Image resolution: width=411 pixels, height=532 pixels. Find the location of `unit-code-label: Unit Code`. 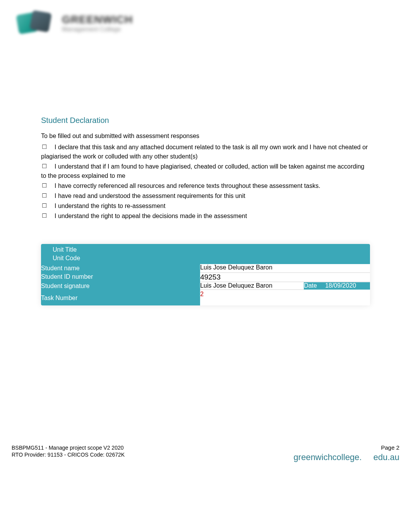

unit-code-label: Unit Code is located at coordinates (121, 259).